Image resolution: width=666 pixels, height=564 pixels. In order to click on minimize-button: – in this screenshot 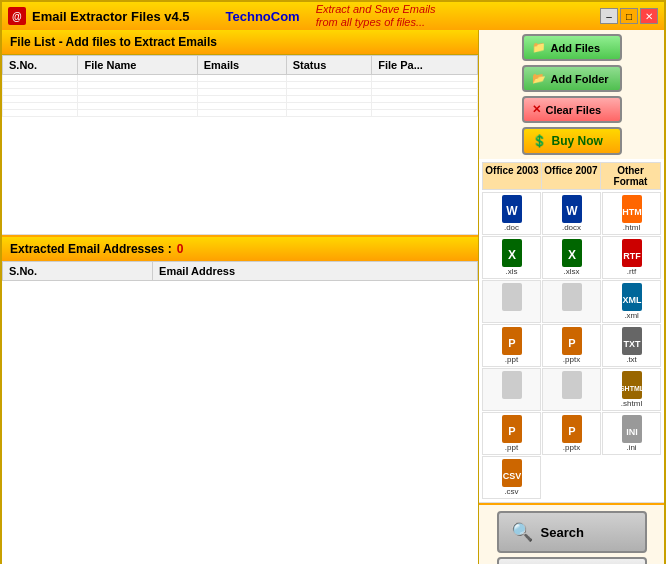, I will do `click(609, 16)`.